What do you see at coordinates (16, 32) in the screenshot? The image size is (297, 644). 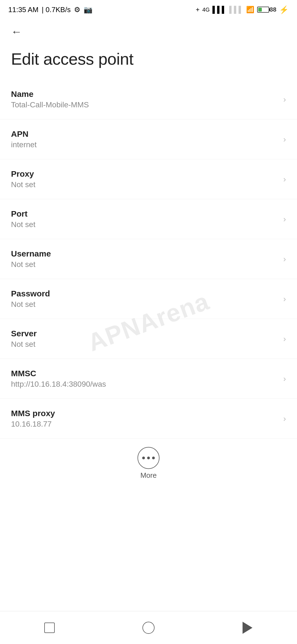 I see `back-arrow-icon: ←` at bounding box center [16, 32].